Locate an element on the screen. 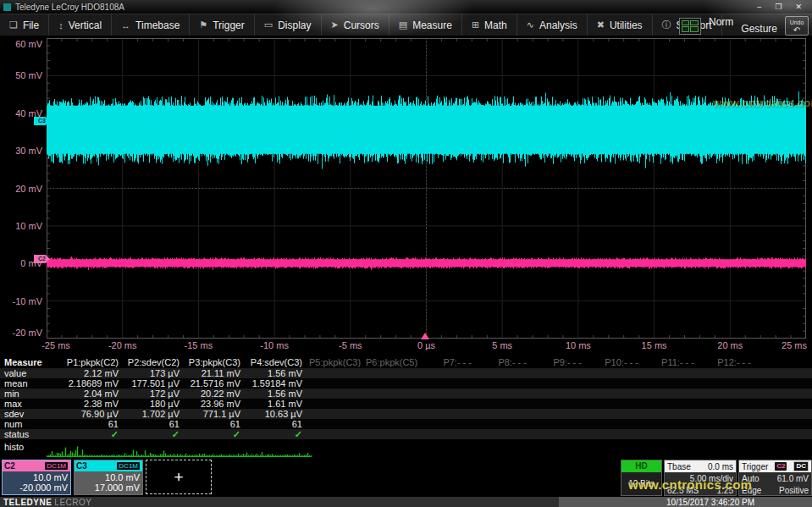  menu-trigger: ⚑Trigger is located at coordinates (222, 25).